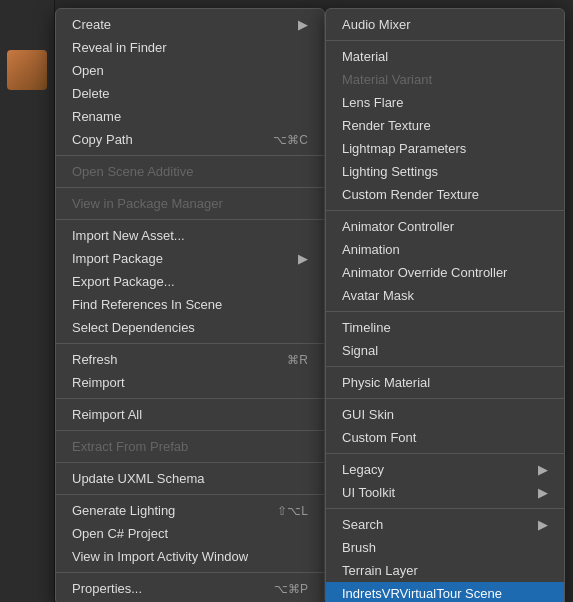  What do you see at coordinates (190, 304) in the screenshot?
I see `left-menu-item-find-references: Find References In Scene` at bounding box center [190, 304].